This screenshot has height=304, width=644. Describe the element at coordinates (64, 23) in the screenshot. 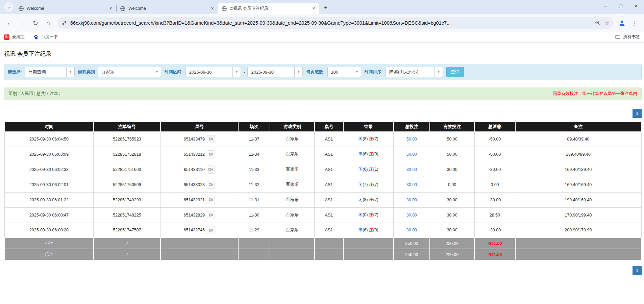

I see `site-info-icon` at that location.